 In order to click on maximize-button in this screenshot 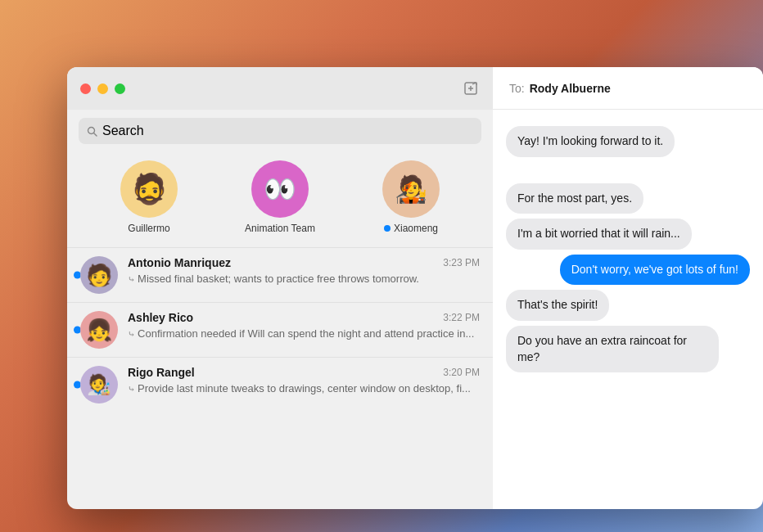, I will do `click(120, 88)`.